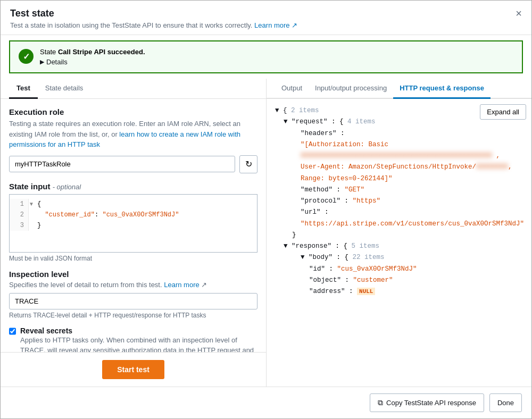 The image size is (532, 419). I want to click on collapse-arrow-1: ▼, so click(31, 204).